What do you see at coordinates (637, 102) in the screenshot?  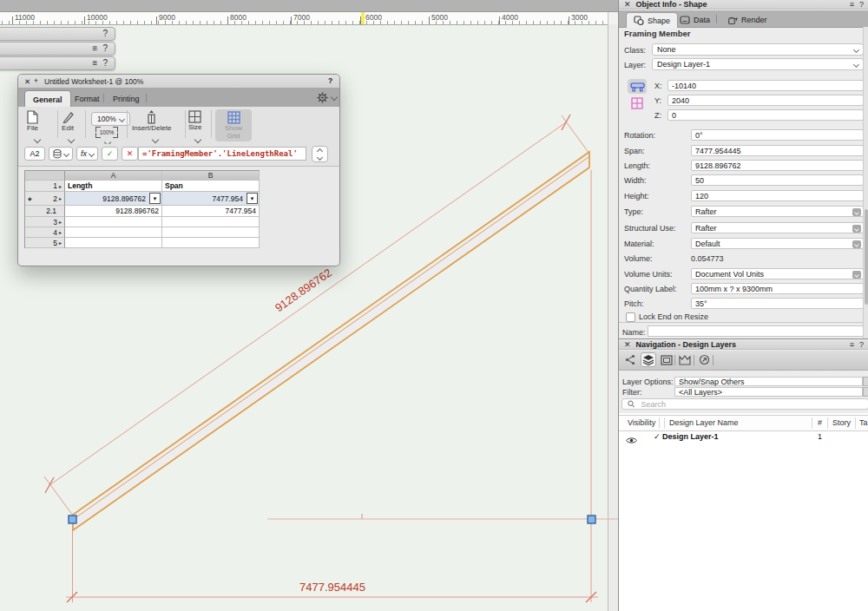 I see `grid-mode-button` at bounding box center [637, 102].